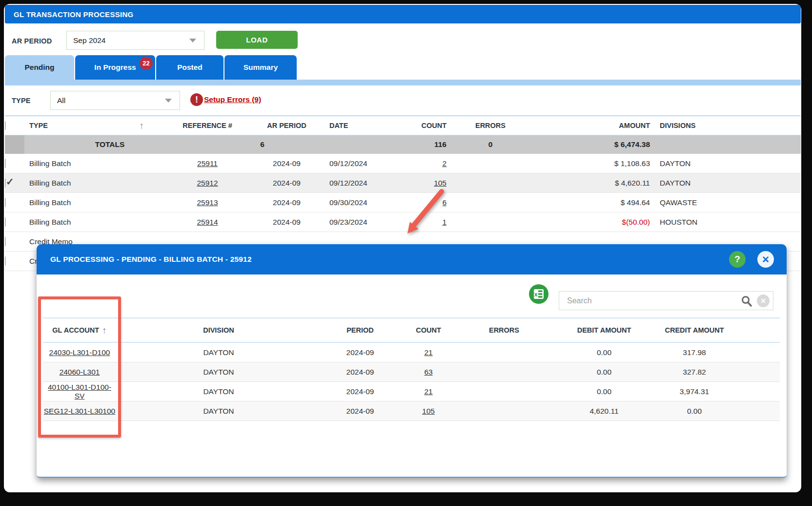 The height and width of the screenshot is (506, 812). What do you see at coordinates (604, 353) in the screenshot?
I see `cell-debit: 0.00` at bounding box center [604, 353].